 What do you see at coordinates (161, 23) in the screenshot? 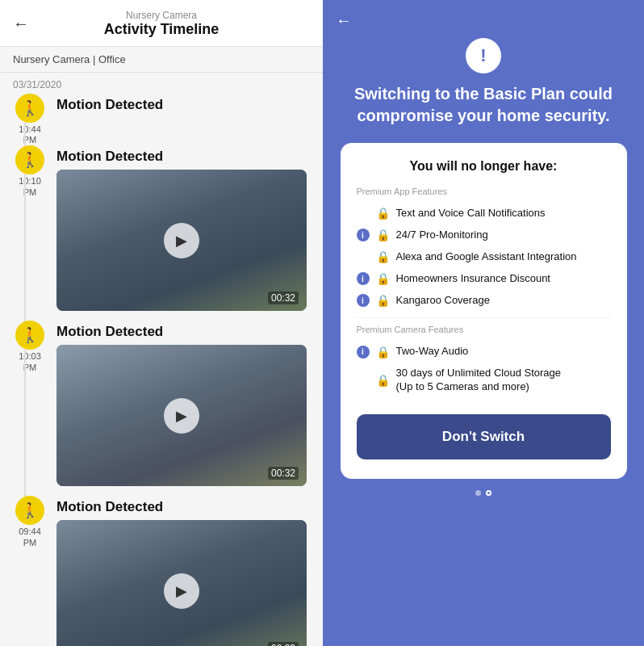
I see `left-header: ← Nursery Camera Activity Timeline` at bounding box center [161, 23].